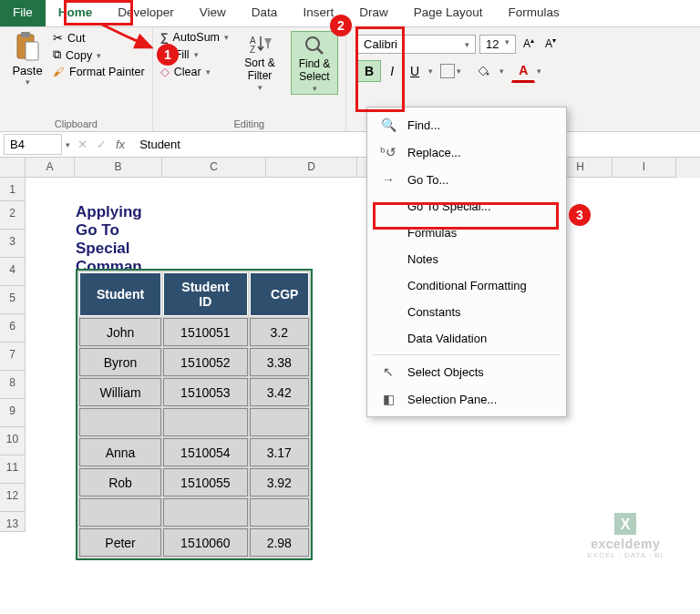  I want to click on row-header: 11, so click(13, 470).